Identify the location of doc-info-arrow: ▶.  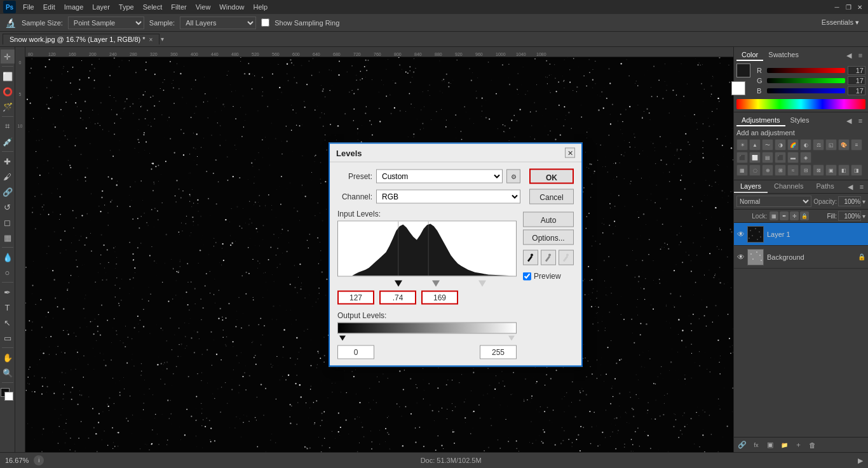
(860, 461).